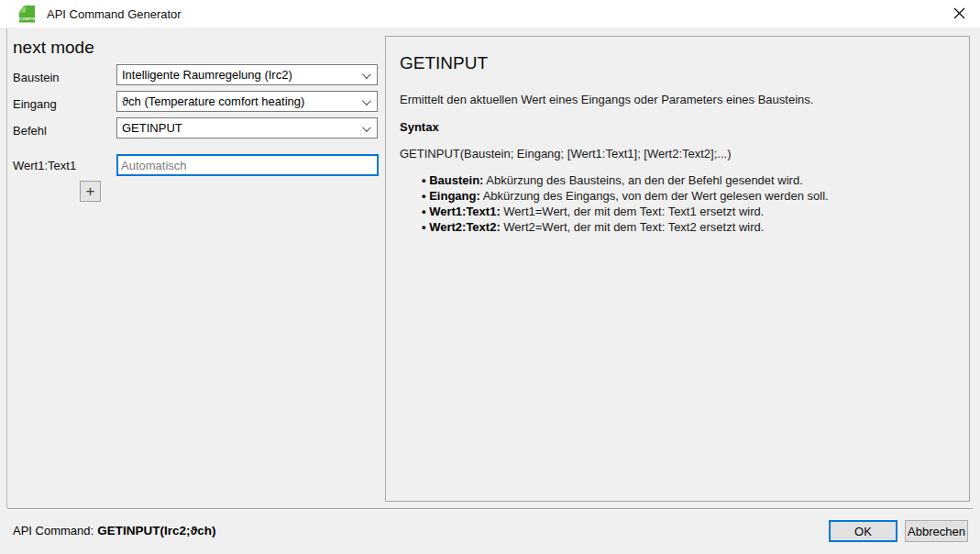 The image size is (980, 554). Describe the element at coordinates (688, 180) in the screenshot. I see `list-item: Baustein: Abkürzung des Bausteins, an de…` at that location.